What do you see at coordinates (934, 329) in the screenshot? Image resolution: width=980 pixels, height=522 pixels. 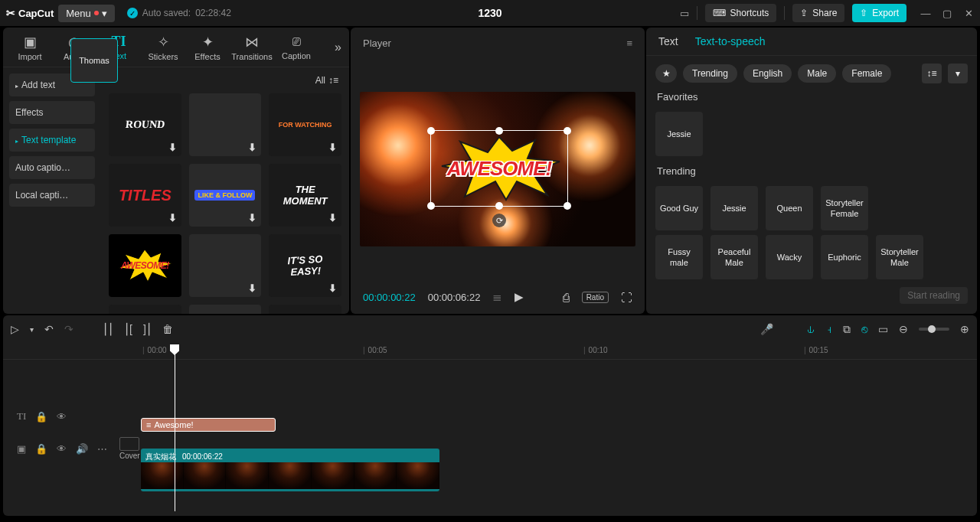 I see `zoom-slider` at bounding box center [934, 329].